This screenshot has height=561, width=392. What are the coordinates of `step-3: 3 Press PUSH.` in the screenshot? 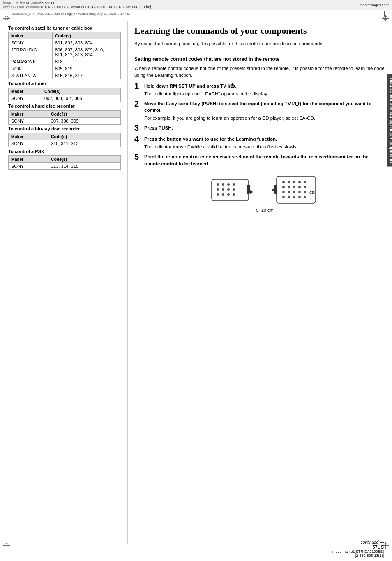 It's located at (260, 128).